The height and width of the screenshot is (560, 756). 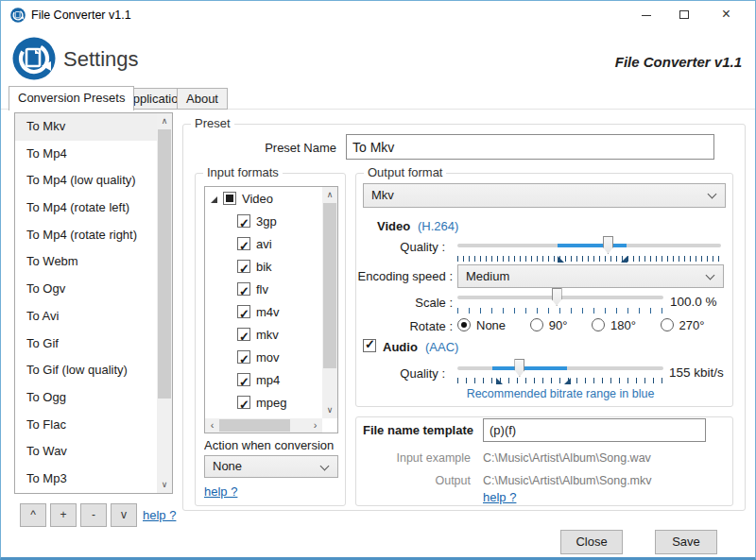 I want to click on tab-about: About, so click(x=202, y=98).